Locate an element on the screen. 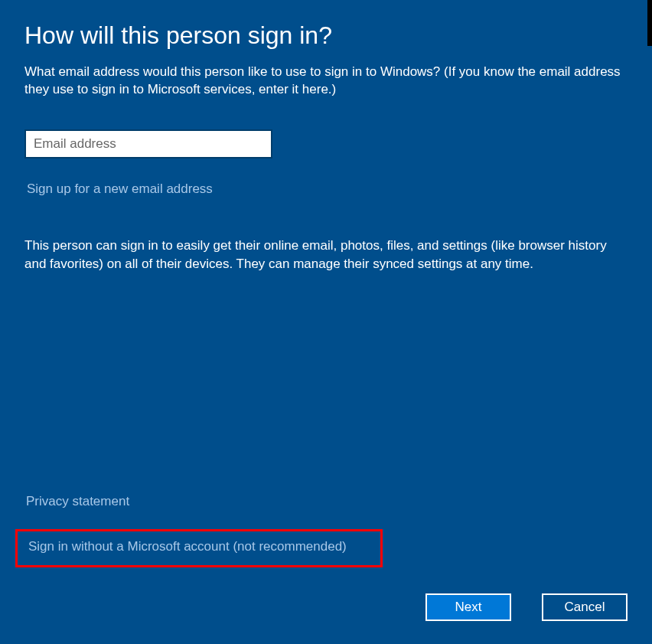  highlight-annotation: Sign in without a Microsoft account (not… is located at coordinates (199, 548).